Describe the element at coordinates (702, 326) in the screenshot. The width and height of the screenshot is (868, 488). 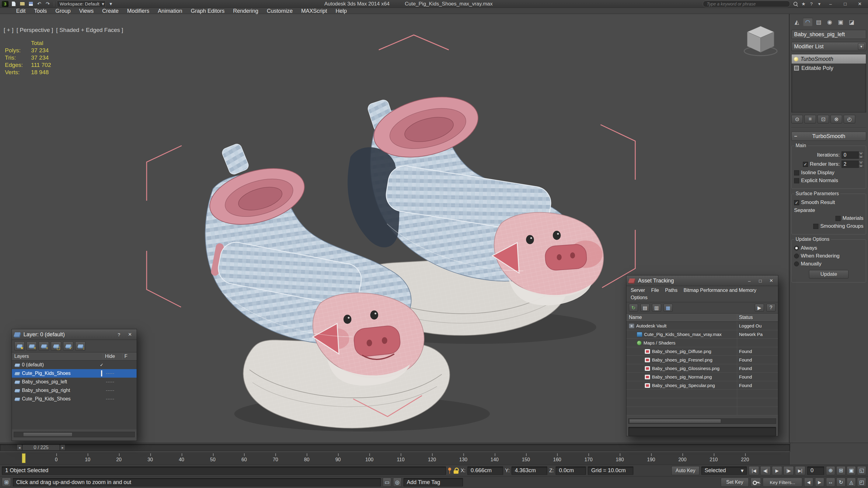
I see `asset-row: Autodesk VaultLogged Ou` at that location.